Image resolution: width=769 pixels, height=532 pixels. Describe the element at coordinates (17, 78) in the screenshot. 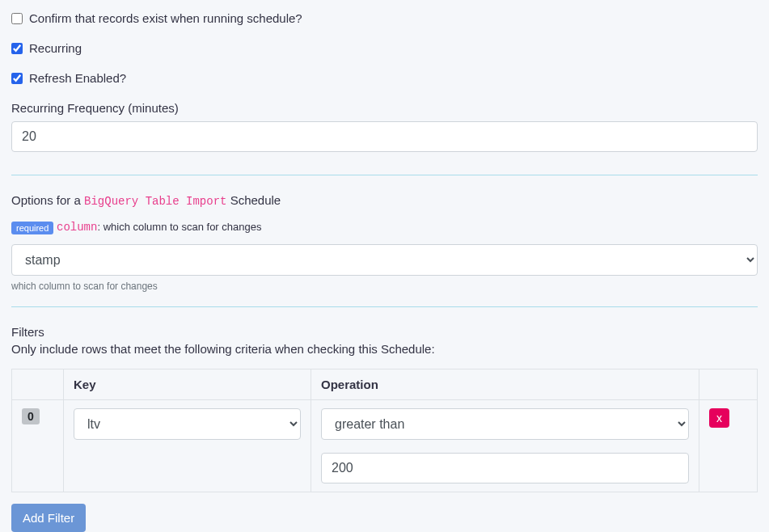

I see `refresh-enabled-checkbox` at that location.